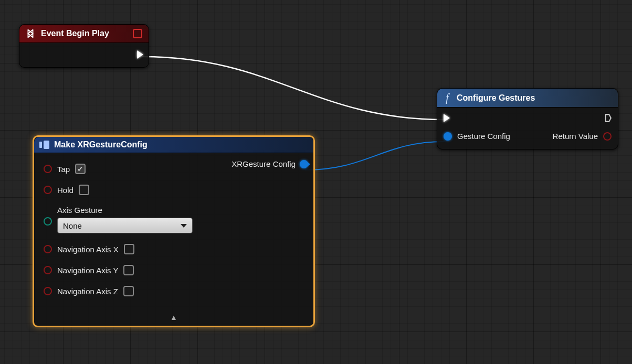 The width and height of the screenshot is (632, 364). I want to click on nav-z-checkbox, so click(129, 291).